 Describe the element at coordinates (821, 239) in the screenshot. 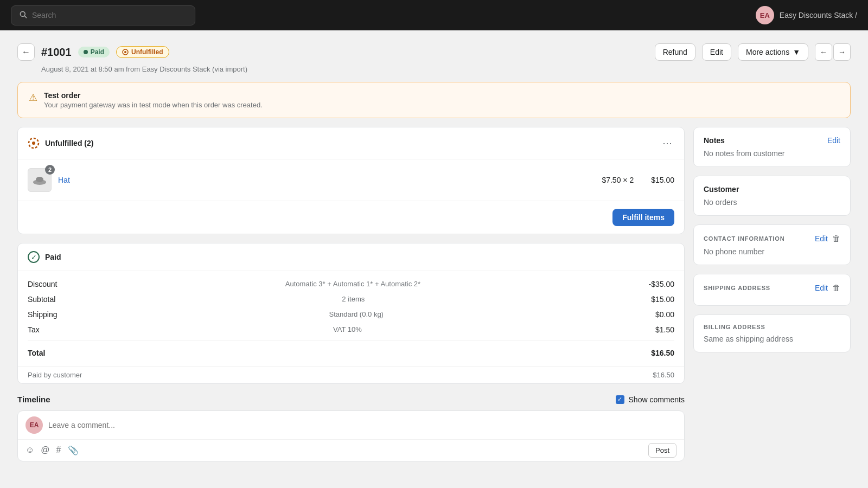

I see `contact-edit-link: Edit` at that location.